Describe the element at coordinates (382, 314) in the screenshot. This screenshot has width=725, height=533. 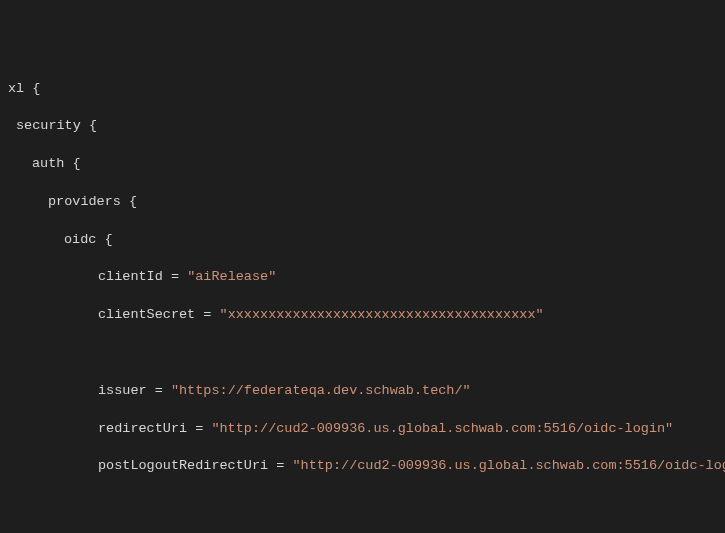
I see `config-value: "xxxxxxxxxxxxxxxxxxxxxxxxxxxxxxxxxxxxxx"` at that location.